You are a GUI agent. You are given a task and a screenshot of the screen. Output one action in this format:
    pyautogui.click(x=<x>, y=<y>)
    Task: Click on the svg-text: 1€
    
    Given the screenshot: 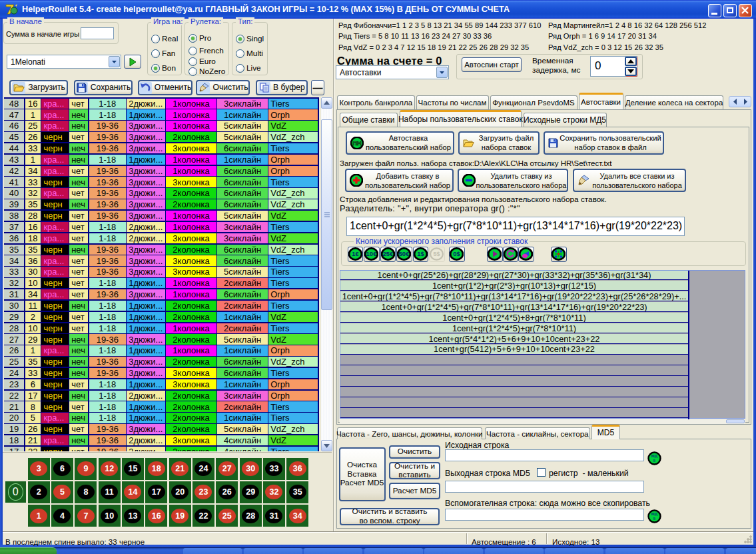 What is the action you would take?
    pyautogui.click(x=356, y=253)
    